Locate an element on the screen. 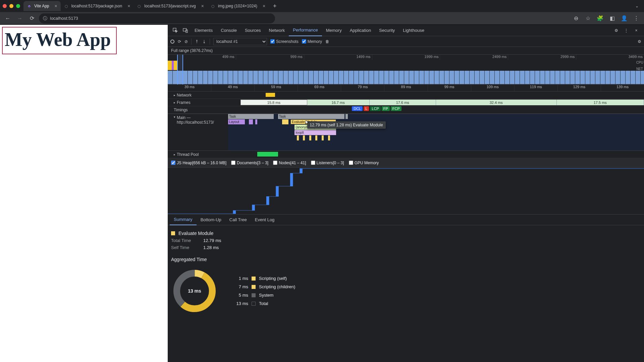 The height and width of the screenshot is (362, 644). browser-tab-0: ⬘ Vite App × is located at coordinates (42, 6).